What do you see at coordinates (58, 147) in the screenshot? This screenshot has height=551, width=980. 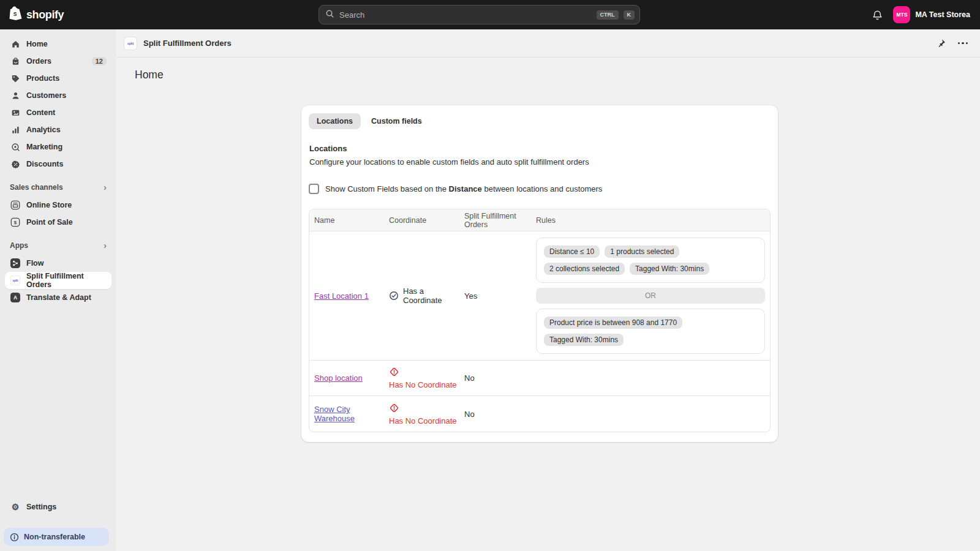 I see `sidebar-item-marketing: Marketing` at bounding box center [58, 147].